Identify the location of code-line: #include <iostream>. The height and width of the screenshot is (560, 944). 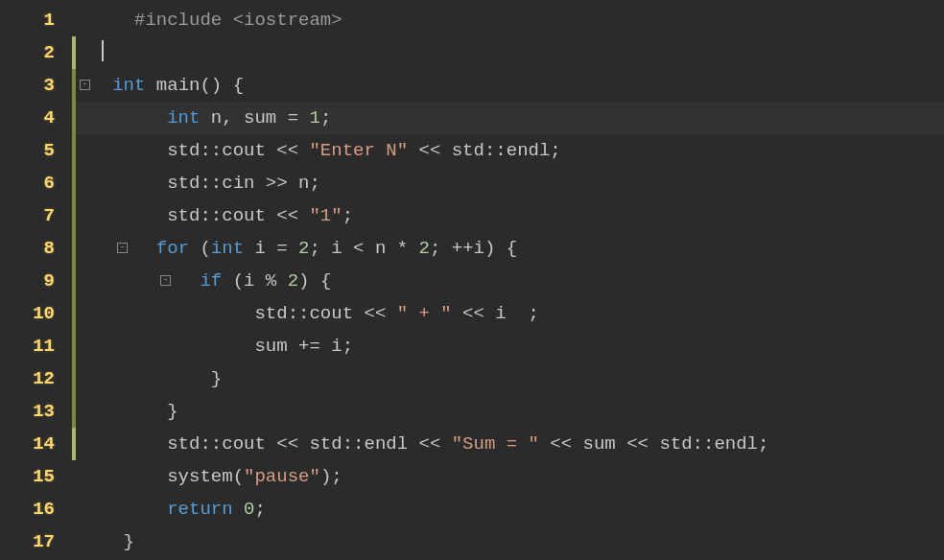
(508, 20).